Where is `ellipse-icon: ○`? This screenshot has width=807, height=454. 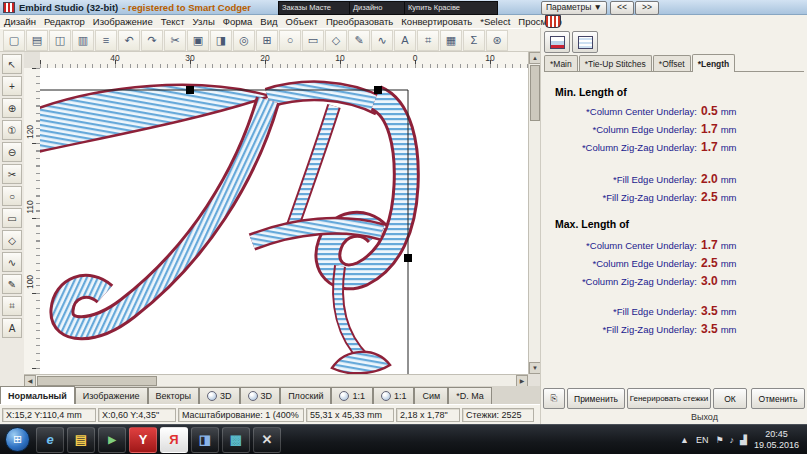
ellipse-icon: ○ is located at coordinates (290, 40).